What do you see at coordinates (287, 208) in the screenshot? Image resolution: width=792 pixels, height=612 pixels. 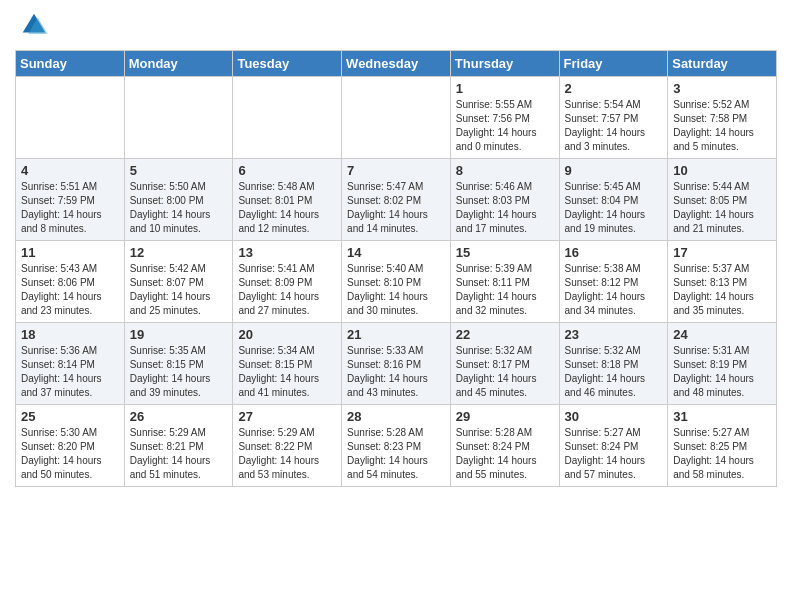 I see `day-info: Sunrise: 5:48 AM Sunset: 8:01 PM Dayligh…` at bounding box center [287, 208].